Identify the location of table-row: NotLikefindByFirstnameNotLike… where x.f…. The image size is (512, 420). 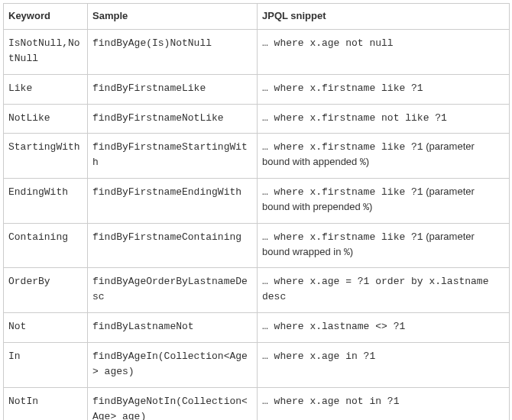
(257, 119).